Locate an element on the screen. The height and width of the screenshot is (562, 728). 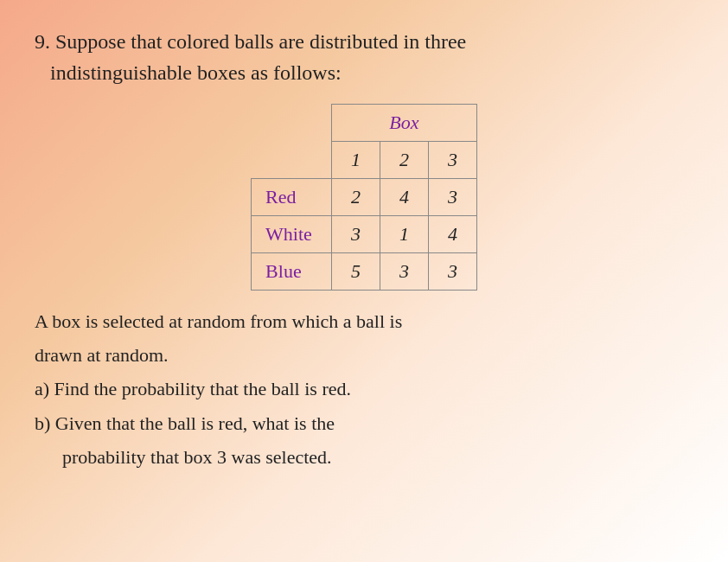
table-row: Blue 5 3 3 is located at coordinates (365, 271).